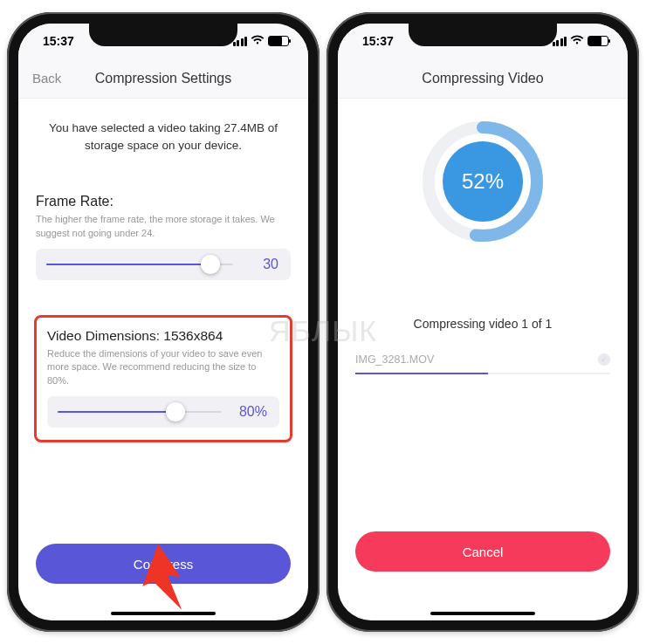  Describe the element at coordinates (140, 412) in the screenshot. I see `dimensions-slider` at that location.